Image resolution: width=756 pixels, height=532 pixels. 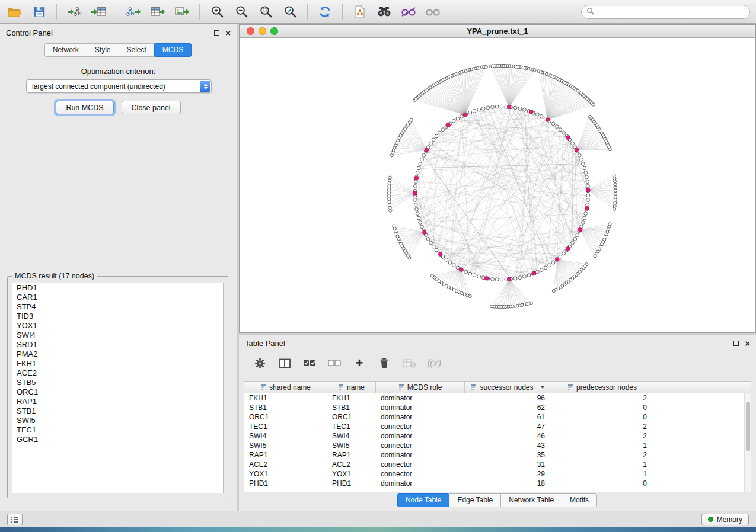 I want to click on mcds-result-item: FKH1, so click(x=117, y=364).